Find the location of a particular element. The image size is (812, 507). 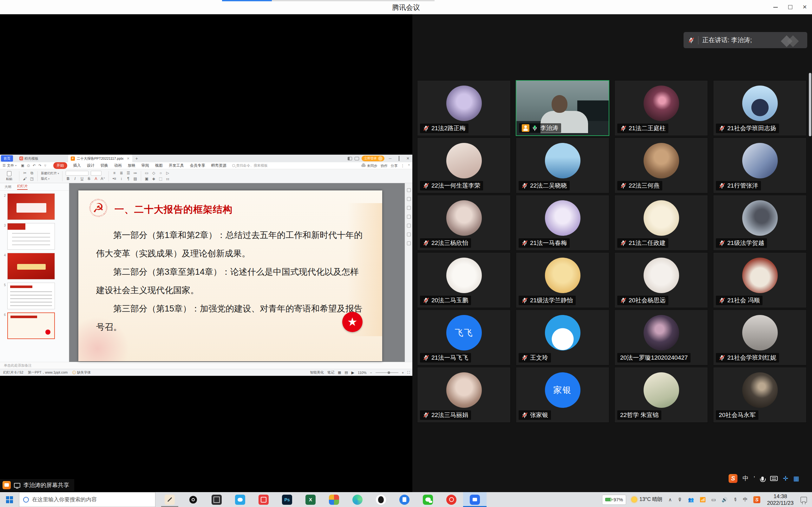

taskbar-app-sketch is located at coordinates (170, 500).